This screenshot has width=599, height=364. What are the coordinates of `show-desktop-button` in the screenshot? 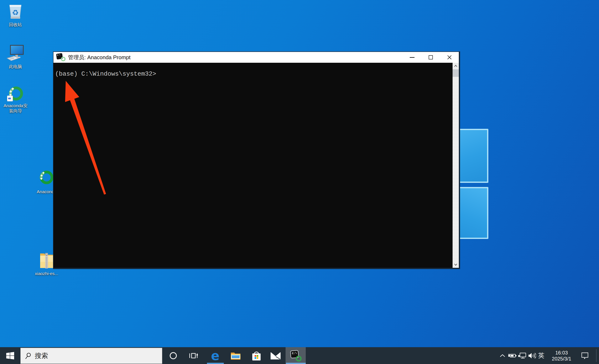 It's located at (596, 356).